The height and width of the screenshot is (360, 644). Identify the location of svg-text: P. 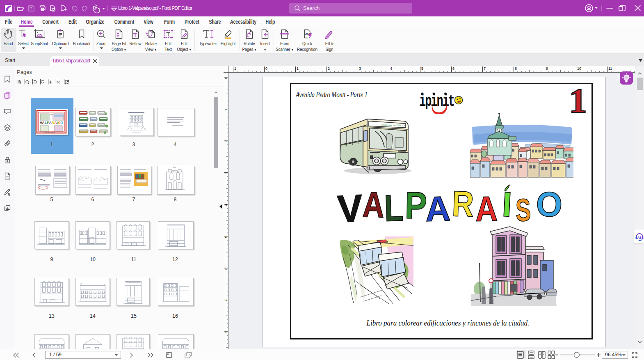
(416, 205).